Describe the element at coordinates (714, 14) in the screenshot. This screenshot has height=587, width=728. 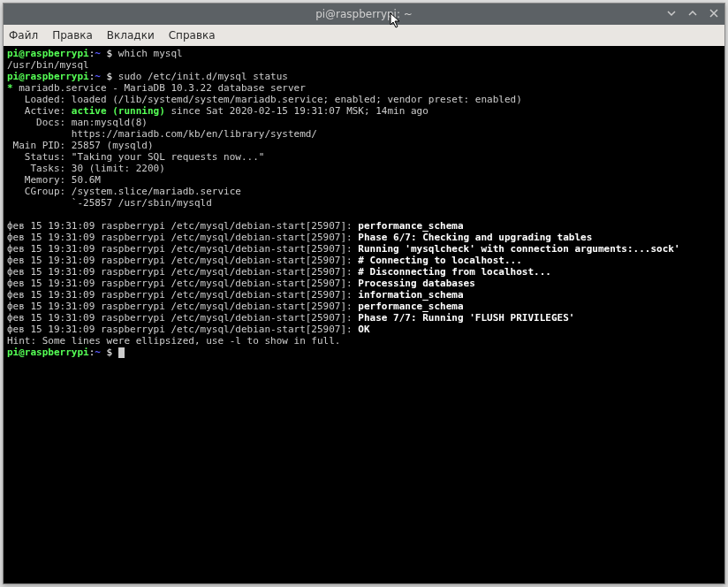
I see `close-icon` at that location.